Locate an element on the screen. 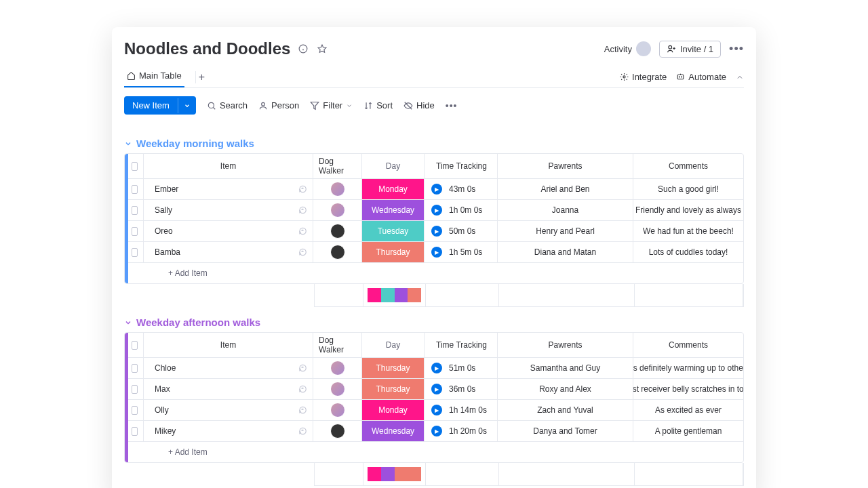  table-row: Mikey Wednesday ▶ 1h 20m 0s Danya and To… is located at coordinates (434, 431).